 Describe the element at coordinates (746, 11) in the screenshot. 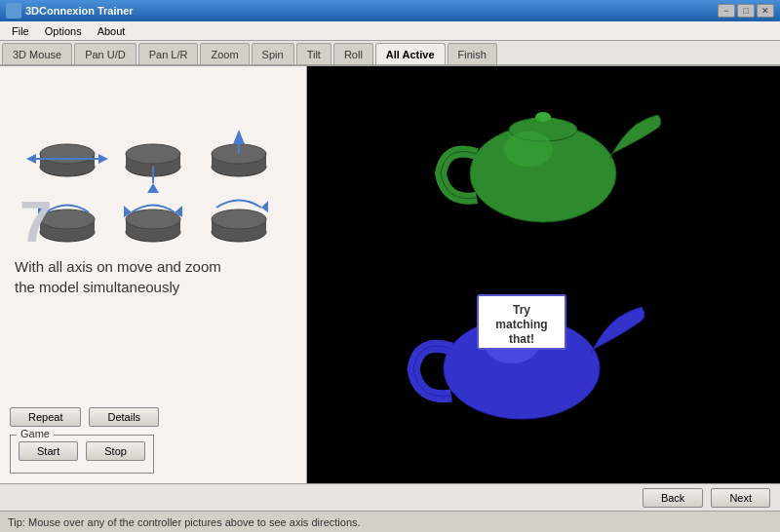

I see `maximize-button: □` at that location.